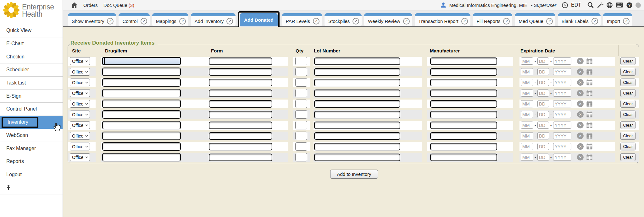 The width and height of the screenshot is (644, 217). What do you see at coordinates (618, 19) in the screenshot?
I see `tab-import: Import ↗` at bounding box center [618, 19].